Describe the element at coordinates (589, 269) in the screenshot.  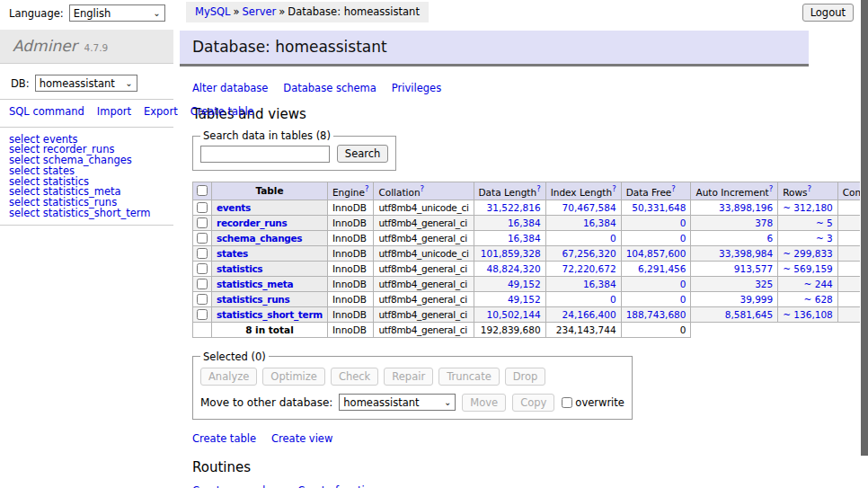
I see `index-length-link: 72,220,672` at that location.